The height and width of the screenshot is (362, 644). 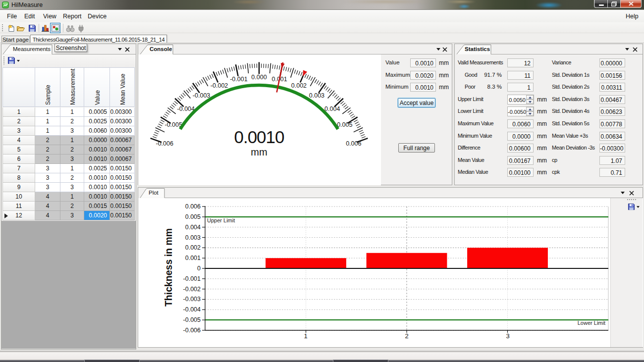 I want to click on svg-text: 2, so click(x=406, y=336).